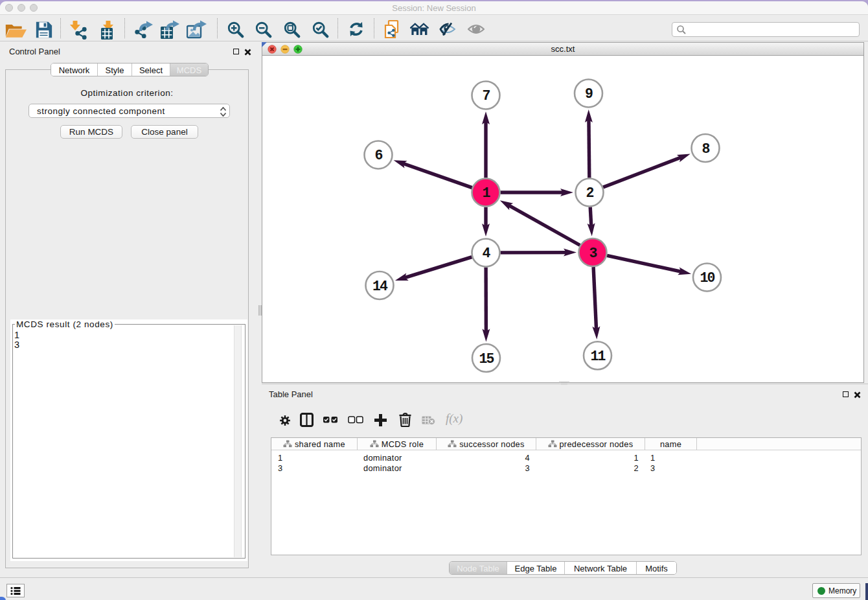 The height and width of the screenshot is (600, 868). What do you see at coordinates (590, 193) in the screenshot?
I see `svg-text: 2` at bounding box center [590, 193].